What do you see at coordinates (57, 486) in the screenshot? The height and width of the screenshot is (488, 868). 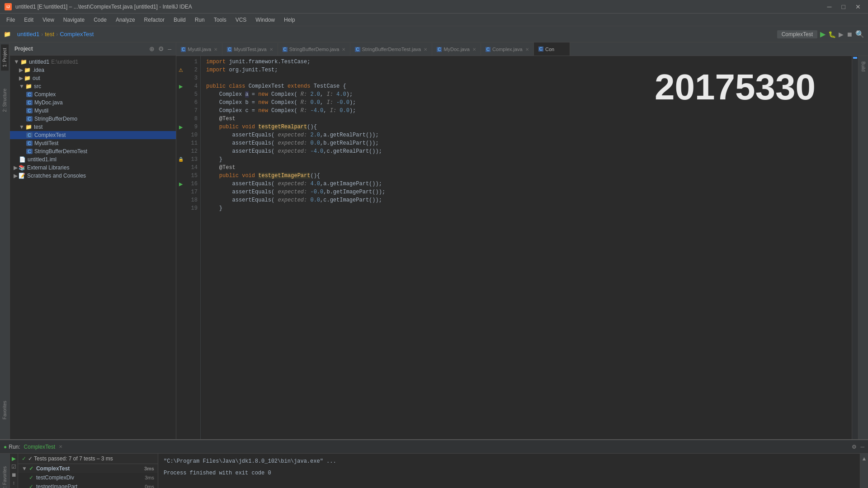 I see `test-imgpart-name: testgetImagePart` at bounding box center [57, 486].